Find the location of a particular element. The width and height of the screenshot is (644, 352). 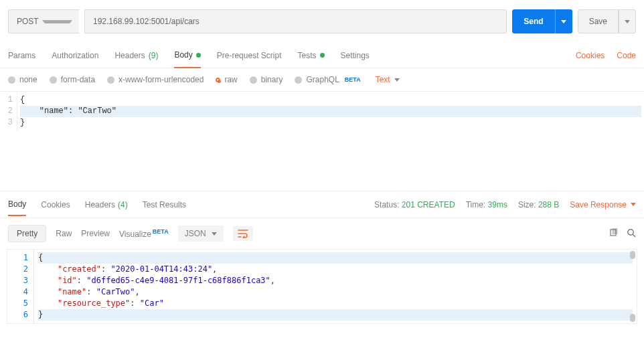

response-view-pretty: Pretty is located at coordinates (27, 234).